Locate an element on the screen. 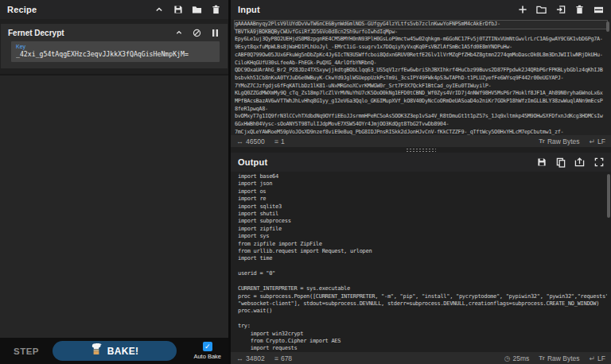 Image resolution: width=611 pixels, height=364 pixels. output-line: CURRENT_INTERPRETER = sys.executable is located at coordinates (422, 289).